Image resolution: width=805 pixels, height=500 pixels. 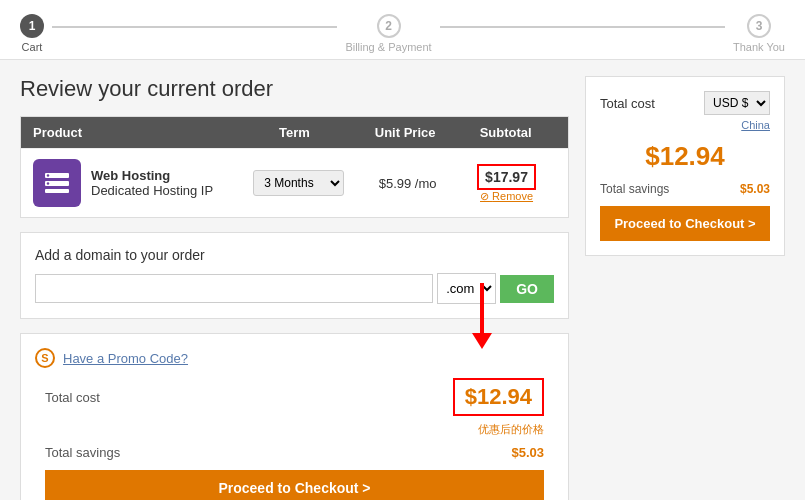 I want to click on term-cell: 3 Months 6 Months 12 Months, so click(x=298, y=183).